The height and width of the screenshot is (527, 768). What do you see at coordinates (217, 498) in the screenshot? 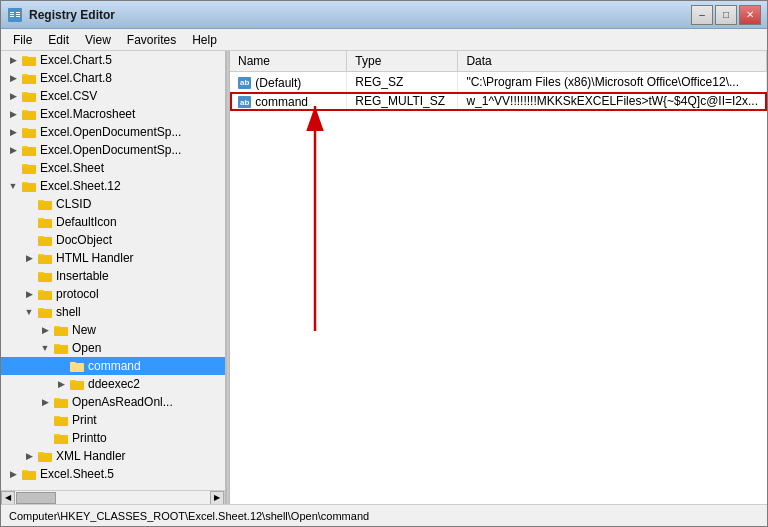
I see `scroll-right-button: ▶` at bounding box center [217, 498].